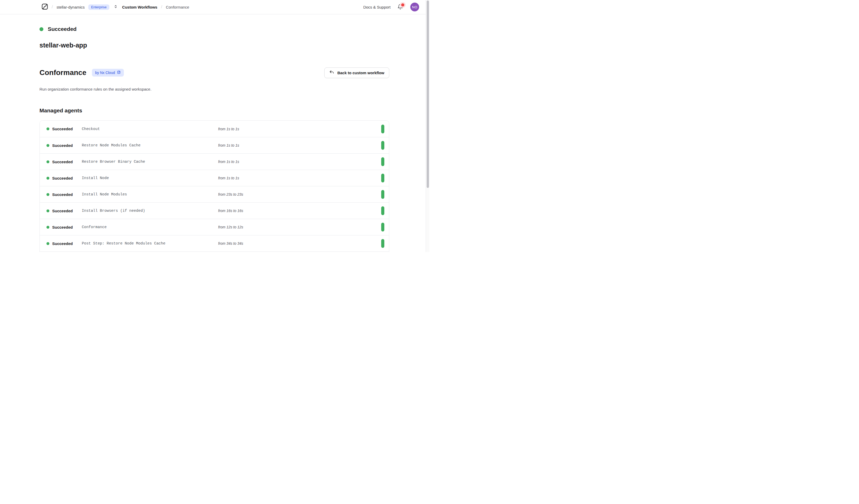 The width and height of the screenshot is (859, 504). What do you see at coordinates (214, 145) in the screenshot?
I see `agent-step-row: Succeeded Restore Node Modules Cache fro…` at bounding box center [214, 145].